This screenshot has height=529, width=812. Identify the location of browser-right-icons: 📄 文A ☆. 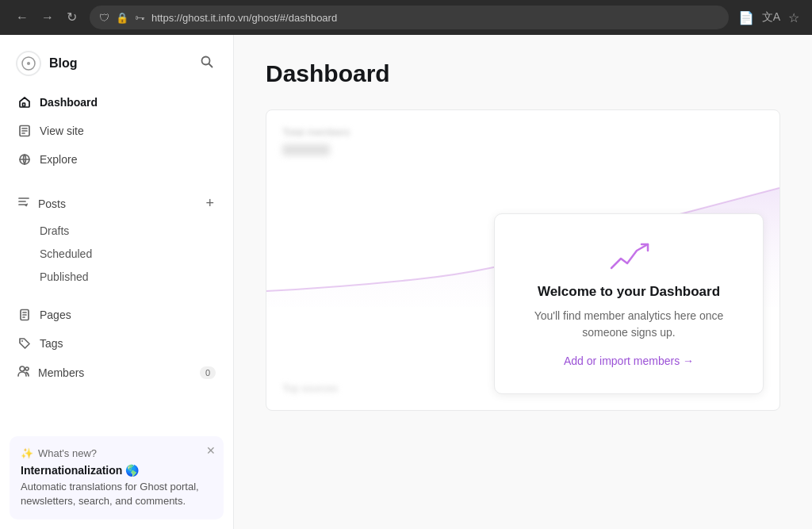
(769, 17).